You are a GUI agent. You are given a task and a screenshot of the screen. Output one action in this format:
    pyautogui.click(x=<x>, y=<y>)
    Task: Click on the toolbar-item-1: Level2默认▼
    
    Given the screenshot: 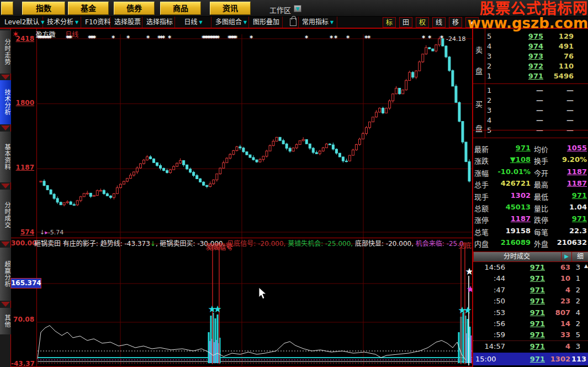 What is the action you would take?
    pyautogui.click(x=22, y=22)
    